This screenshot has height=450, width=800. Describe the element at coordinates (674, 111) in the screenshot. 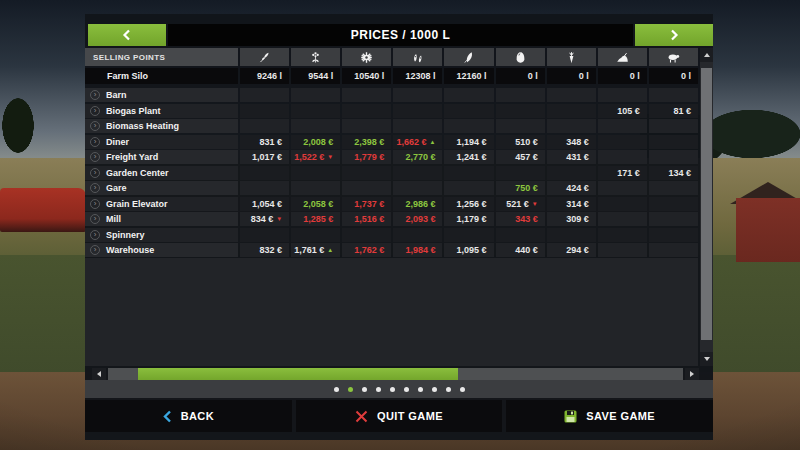

I see `price-cell: 81 €` at that location.